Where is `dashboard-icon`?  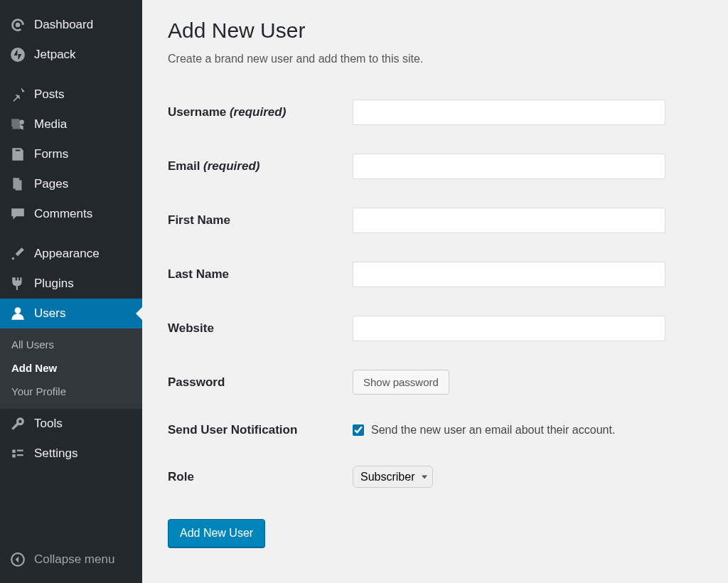
dashboard-icon is located at coordinates (18, 25).